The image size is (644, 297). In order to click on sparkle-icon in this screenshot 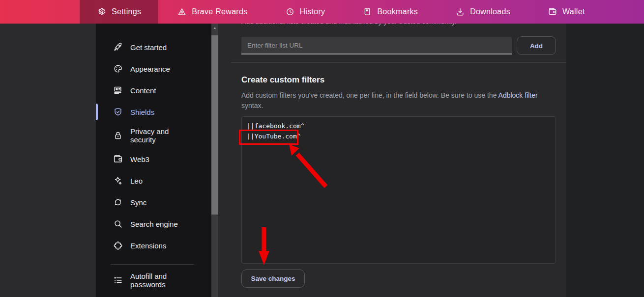, I will do `click(118, 181)`.